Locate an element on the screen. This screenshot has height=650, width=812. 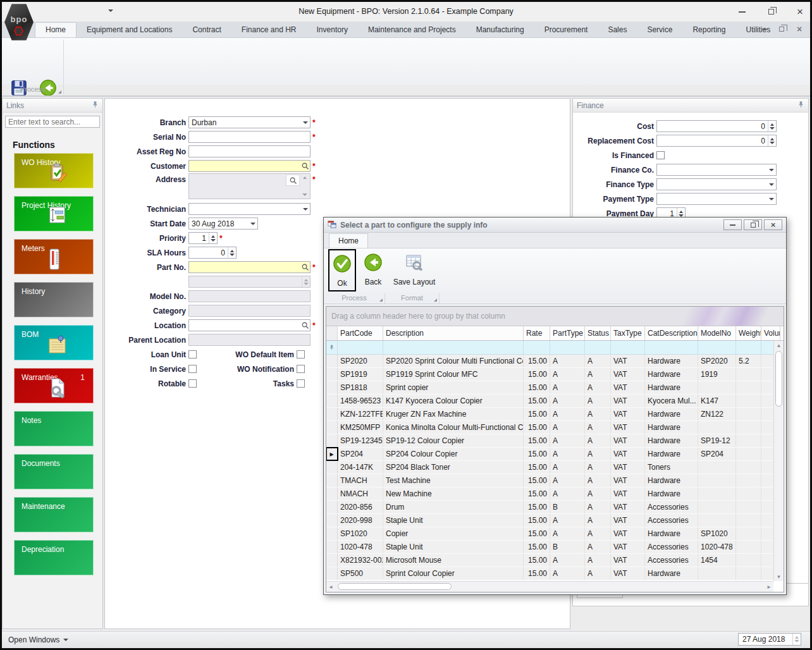
scrollbar-thumb is located at coordinates (779, 379).